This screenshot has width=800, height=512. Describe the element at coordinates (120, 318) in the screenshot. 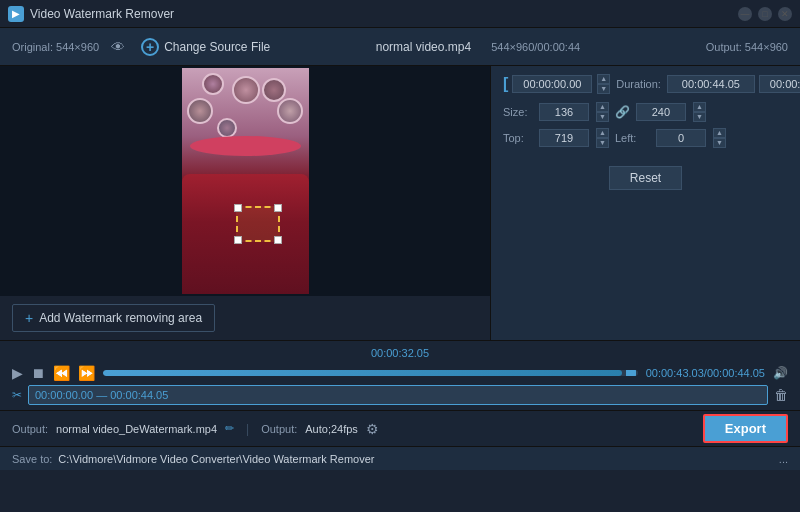

I see `add-watermark-label: Add Watermark removing area` at that location.